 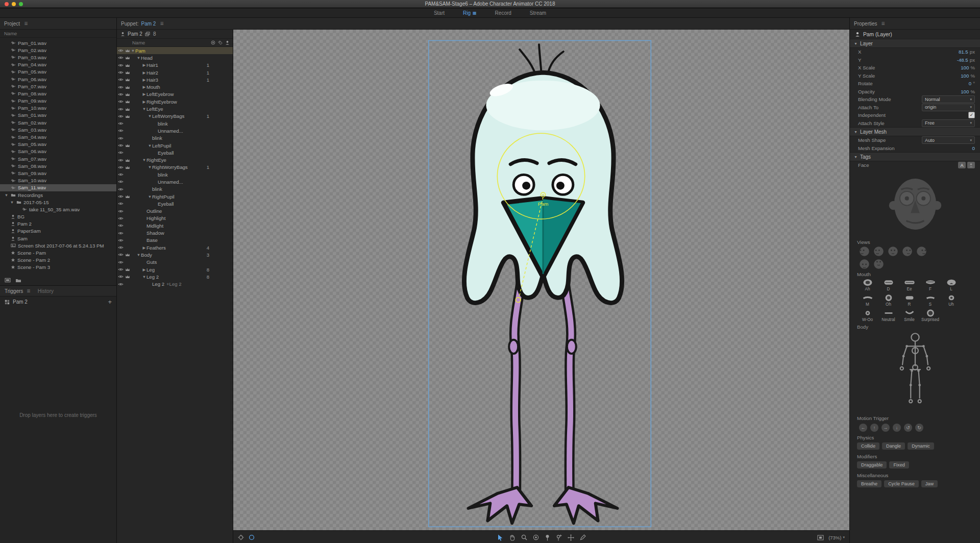 I want to click on puppet-layer-row: Leg 2+Leg 2, so click(x=175, y=284).